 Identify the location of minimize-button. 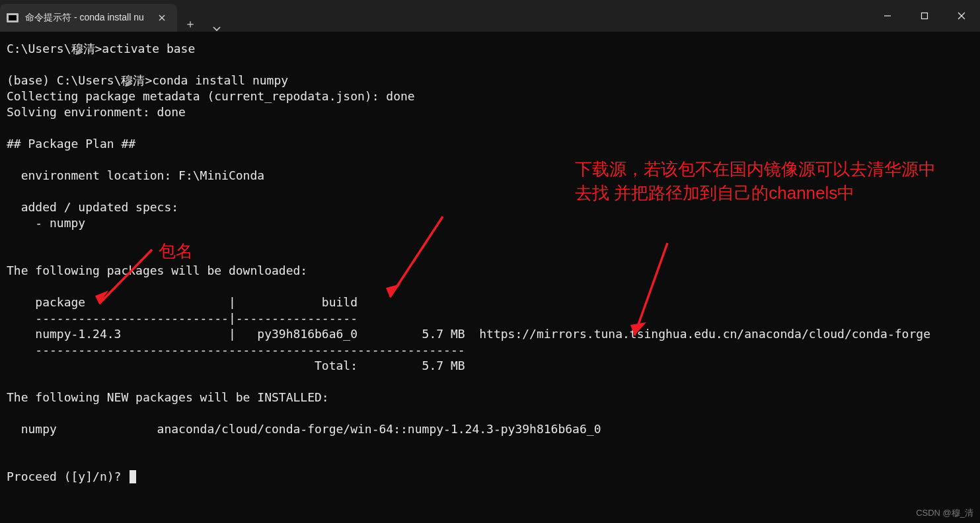
(887, 16).